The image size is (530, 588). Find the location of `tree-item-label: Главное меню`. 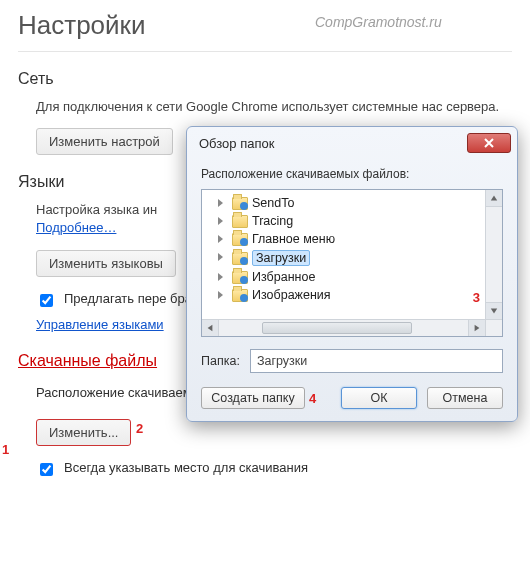

tree-item-label: Главное меню is located at coordinates (294, 239).